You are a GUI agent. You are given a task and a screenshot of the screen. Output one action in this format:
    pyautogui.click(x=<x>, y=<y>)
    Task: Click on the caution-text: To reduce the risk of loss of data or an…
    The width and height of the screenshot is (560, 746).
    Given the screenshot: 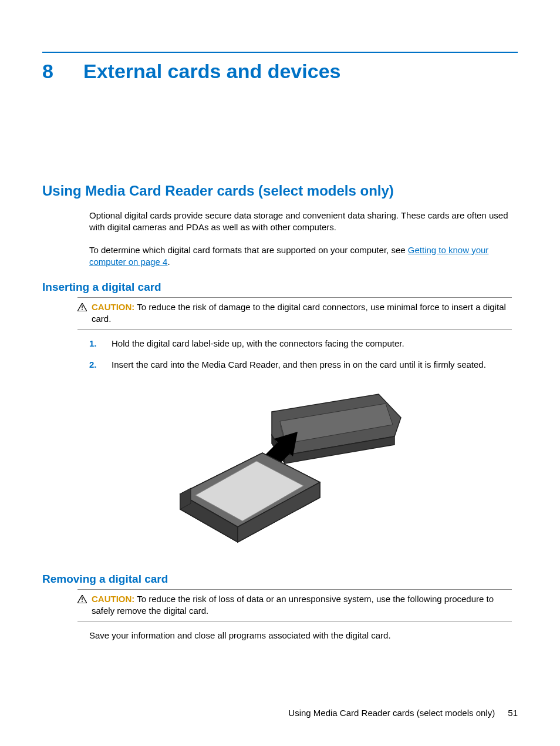 What is the action you would take?
    pyautogui.click(x=292, y=605)
    